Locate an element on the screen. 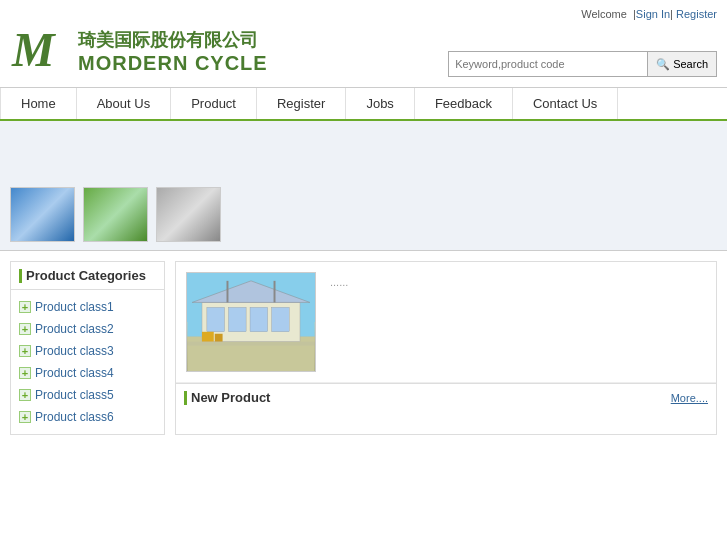 Image resolution: width=727 pixels, height=545 pixels. sidebar-item-4: + Product class4 is located at coordinates (88, 373).